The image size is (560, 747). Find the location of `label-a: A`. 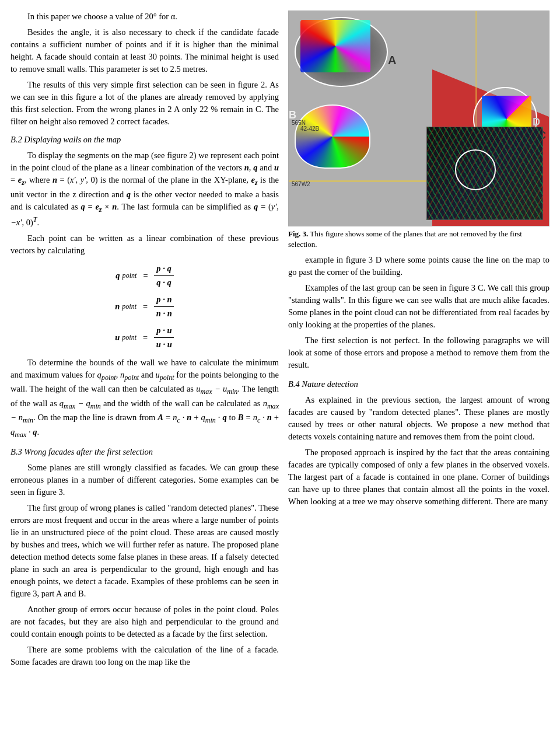

label-a: A is located at coordinates (392, 61).